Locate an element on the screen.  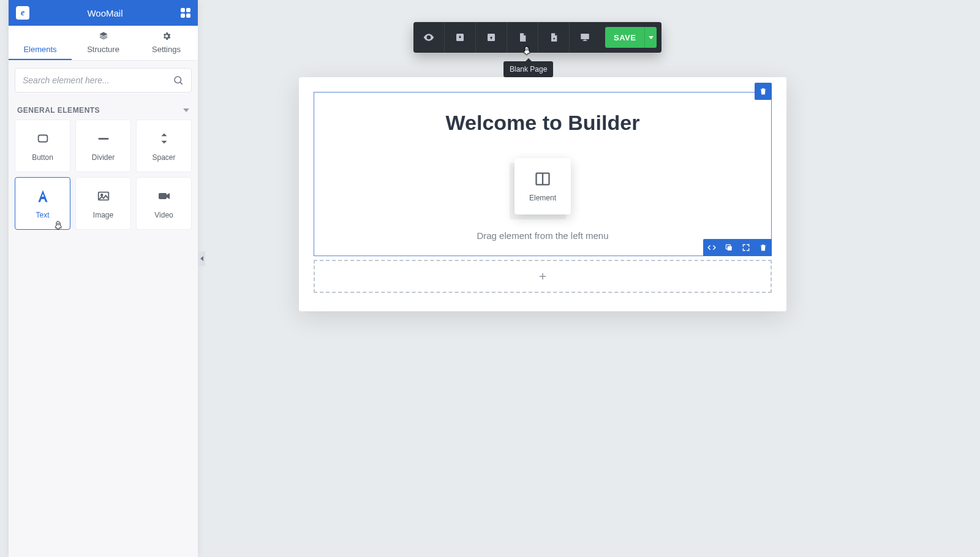
page-icon is located at coordinates (522, 37).